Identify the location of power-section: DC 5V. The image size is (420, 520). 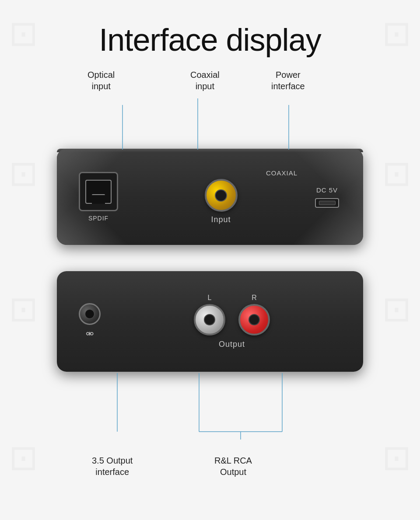
(327, 197).